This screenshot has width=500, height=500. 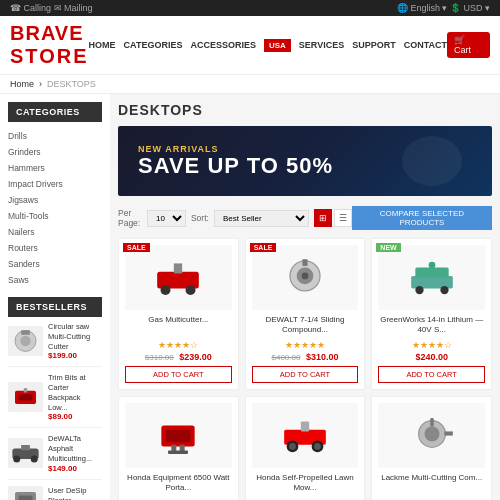 I want to click on nav-contact: CONTACT, so click(x=426, y=45).